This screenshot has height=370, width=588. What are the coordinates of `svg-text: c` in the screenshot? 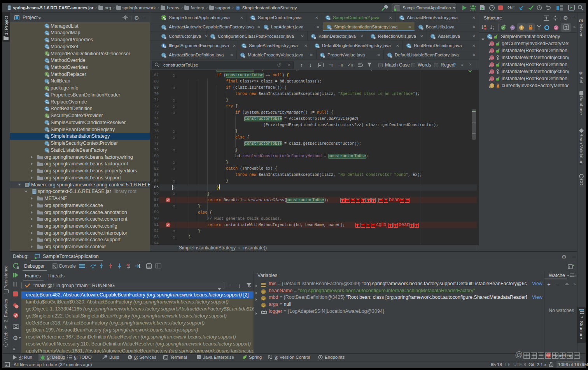 It's located at (503, 28).